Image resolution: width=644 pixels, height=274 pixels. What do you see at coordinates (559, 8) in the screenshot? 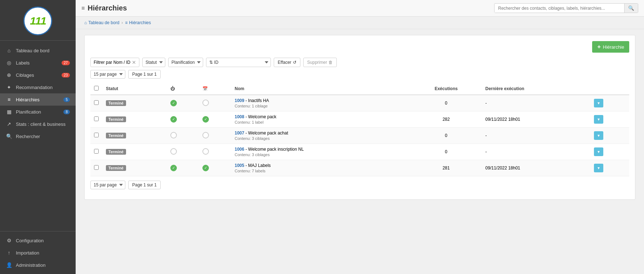
I see `search-input` at bounding box center [559, 8].